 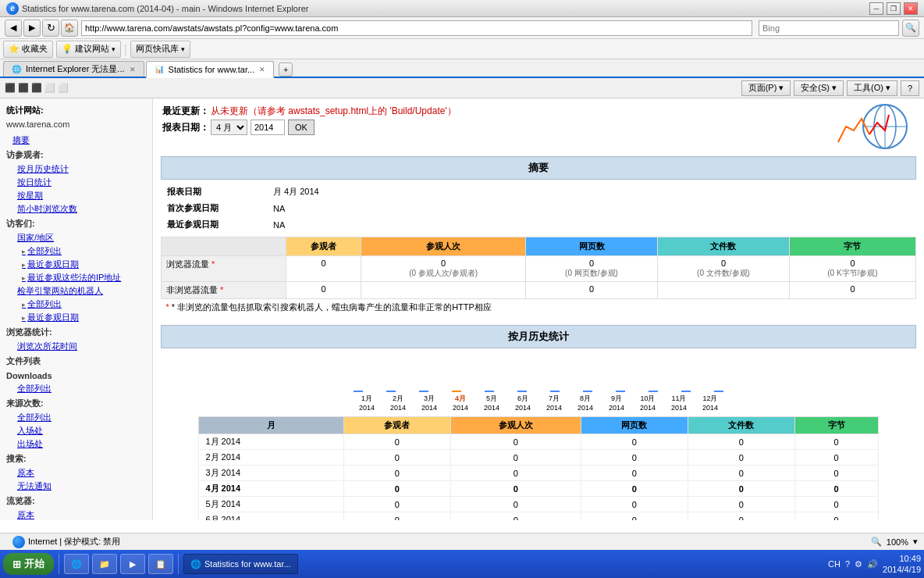 I want to click on back-button: ◀, so click(x=13, y=28).